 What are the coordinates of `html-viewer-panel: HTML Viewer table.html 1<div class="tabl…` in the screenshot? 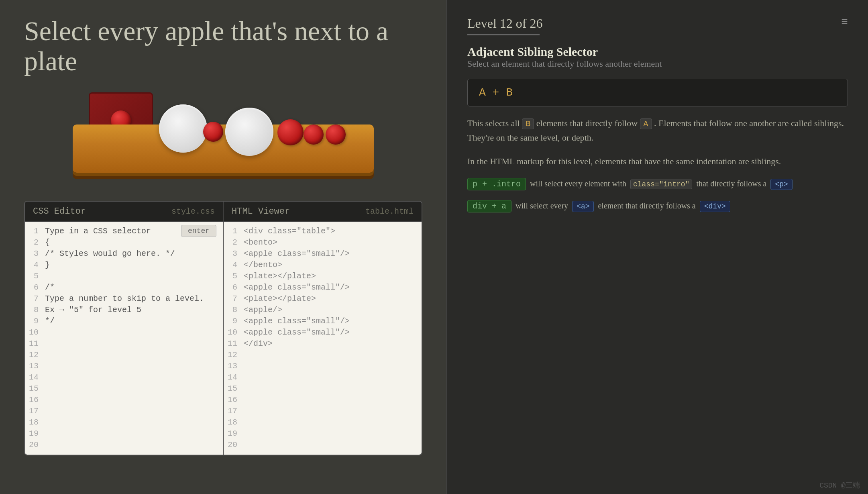 It's located at (323, 328).